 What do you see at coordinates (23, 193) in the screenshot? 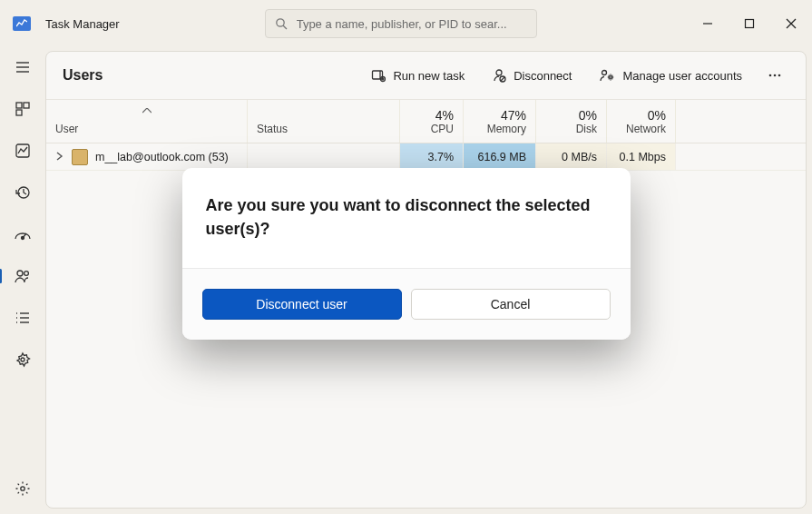
I see `history-icon` at bounding box center [23, 193].